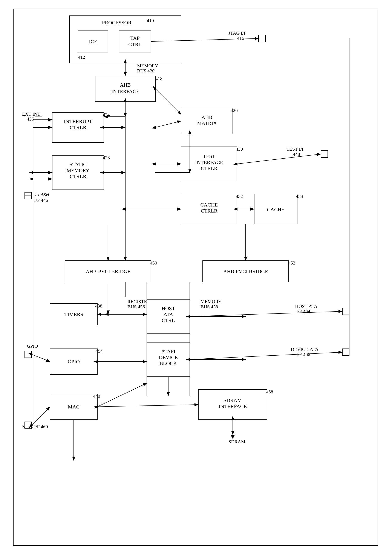 The width and height of the screenshot is (392, 555). Describe the element at coordinates (234, 110) in the screenshot. I see `ref-426: 426` at that location.